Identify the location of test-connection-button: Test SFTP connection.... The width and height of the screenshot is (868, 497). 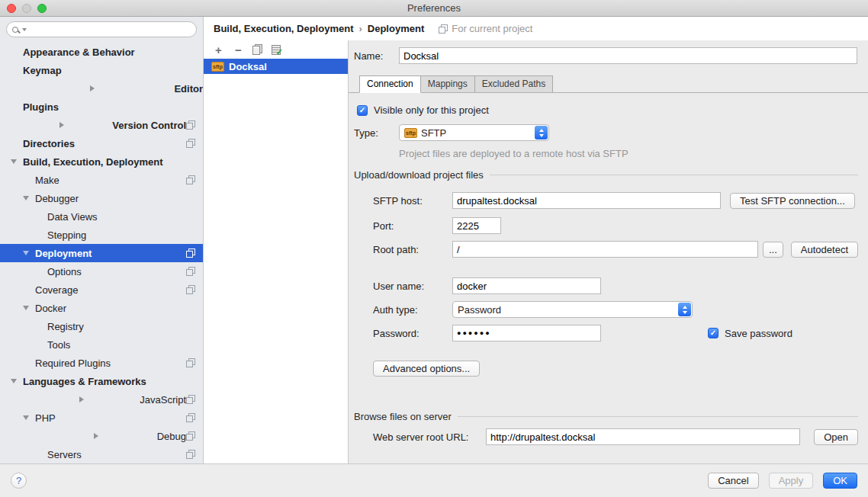
(792, 201).